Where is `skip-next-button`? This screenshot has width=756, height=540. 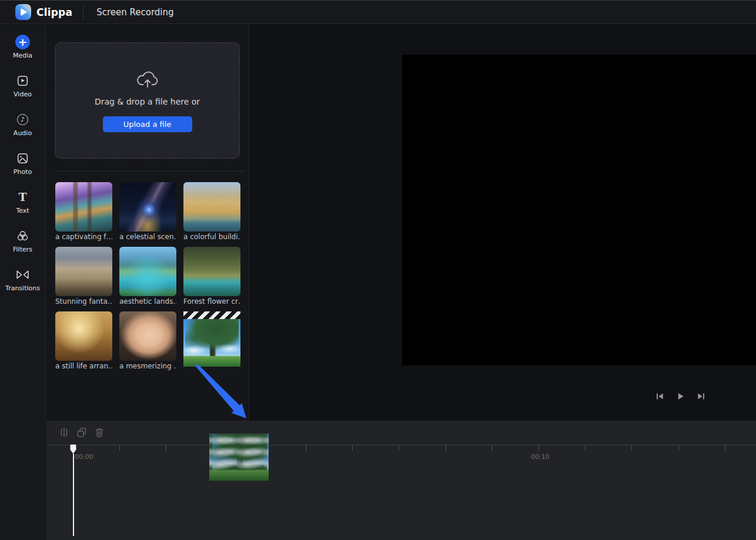 skip-next-button is located at coordinates (701, 396).